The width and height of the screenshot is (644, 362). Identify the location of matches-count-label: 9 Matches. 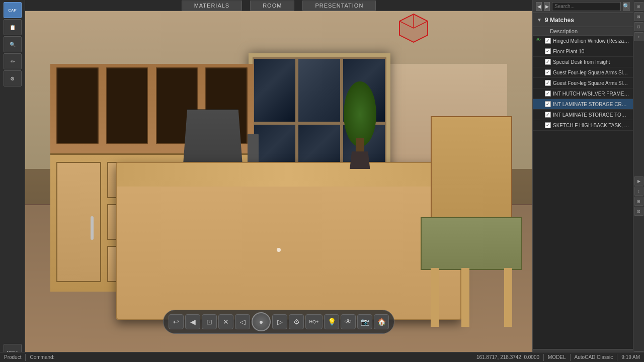
(559, 20).